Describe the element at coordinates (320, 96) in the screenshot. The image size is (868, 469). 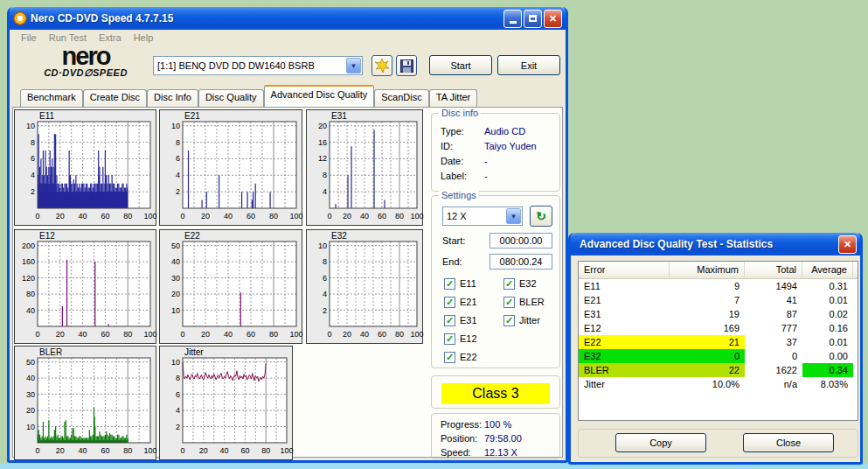
I see `tab-advanced-disc-quality: Advanced Disc Quality` at that location.